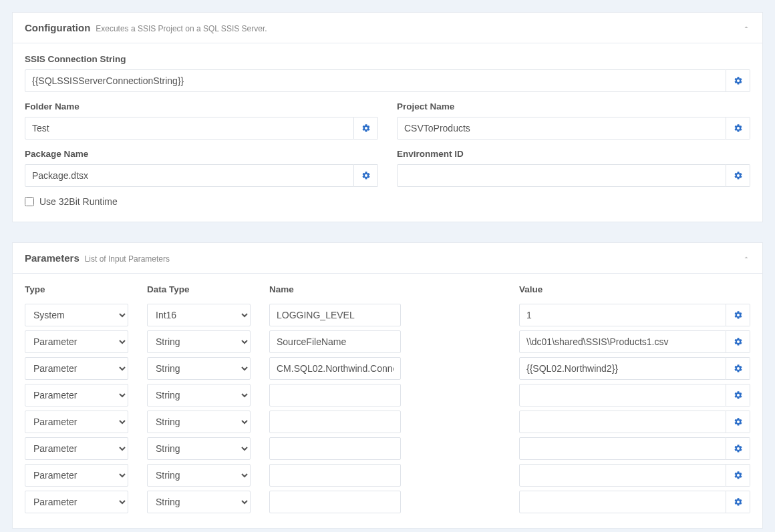  I want to click on parameters-title: Parameters, so click(52, 258).